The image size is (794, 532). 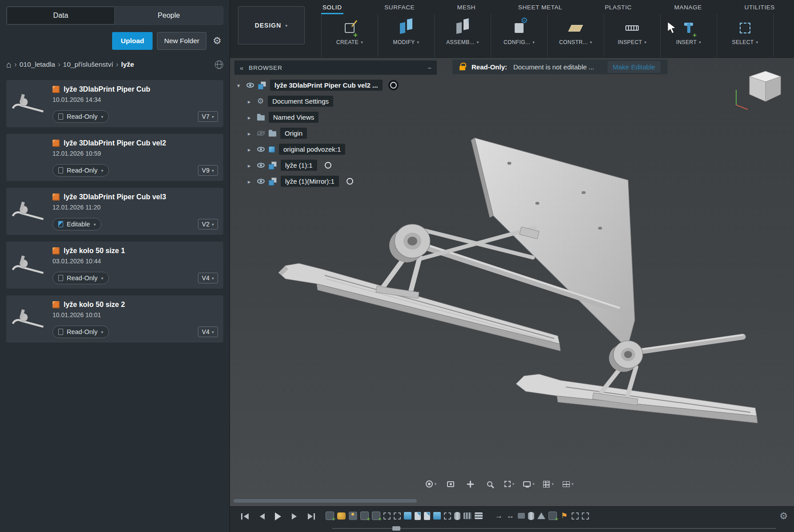 I want to click on ribbon-group: CREATE ▾, so click(x=350, y=36).